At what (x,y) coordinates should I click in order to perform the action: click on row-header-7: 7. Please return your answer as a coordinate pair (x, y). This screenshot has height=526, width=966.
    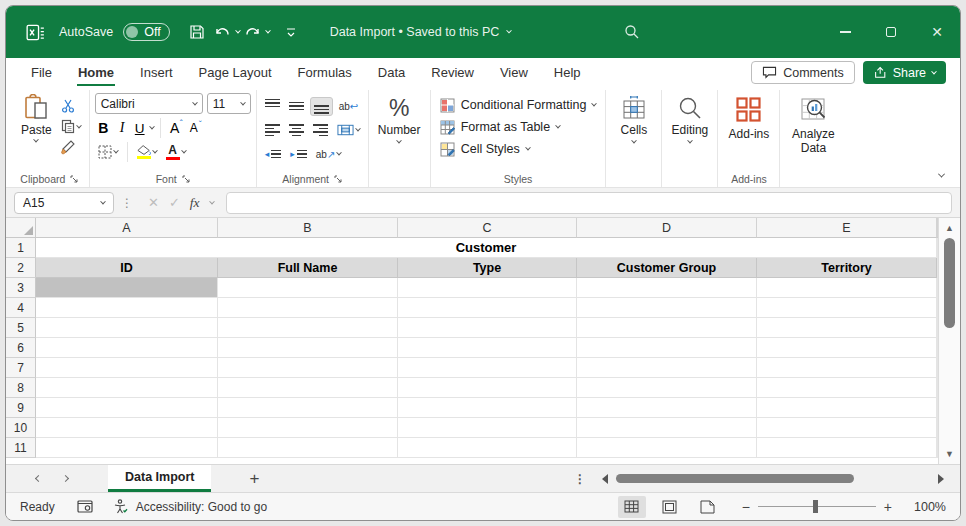
    Looking at the image, I should click on (21, 368).